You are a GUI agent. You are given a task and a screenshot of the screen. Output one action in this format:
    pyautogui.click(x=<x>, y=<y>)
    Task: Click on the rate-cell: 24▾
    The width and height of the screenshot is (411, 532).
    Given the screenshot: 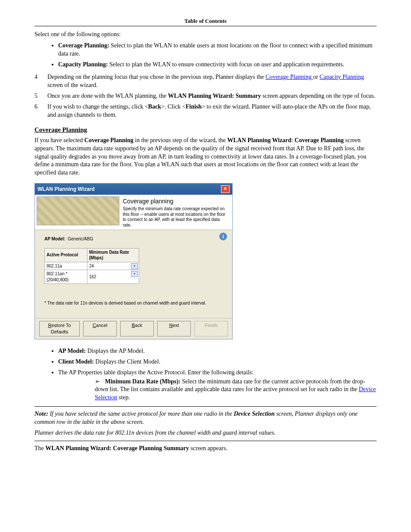 What is the action you would take?
    pyautogui.click(x=113, y=266)
    